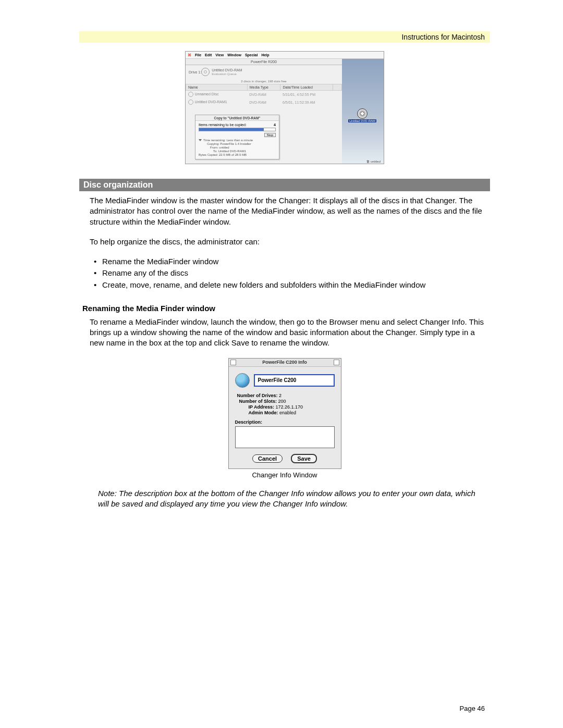 The height and width of the screenshot is (728, 563). Describe the element at coordinates (234, 363) in the screenshot. I see `close-box-icon` at that location.